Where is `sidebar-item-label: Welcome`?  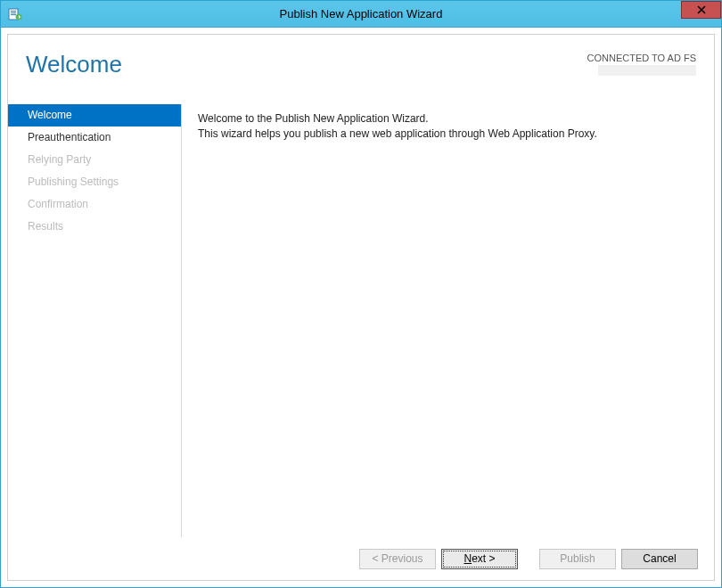
sidebar-item-label: Welcome is located at coordinates (50, 115).